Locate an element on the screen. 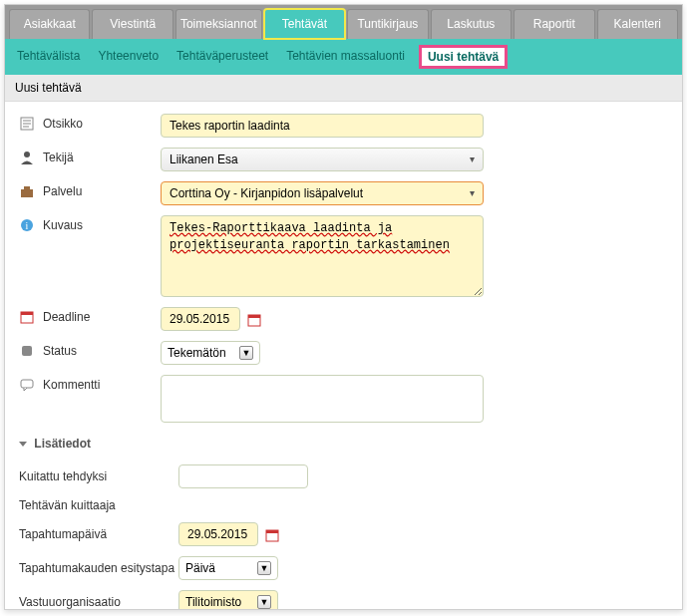 The height and width of the screenshot is (616, 687). row-kommentti: Kommentti is located at coordinates (343, 399).